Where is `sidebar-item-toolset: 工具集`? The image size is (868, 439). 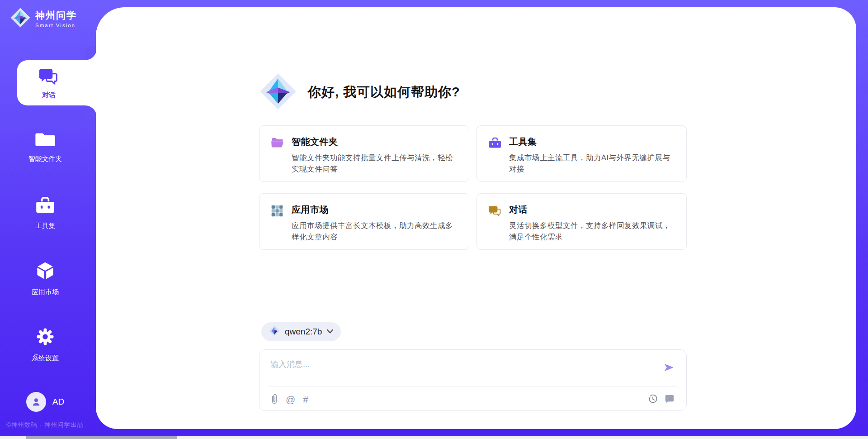
sidebar-item-toolset: 工具集 is located at coordinates (45, 213).